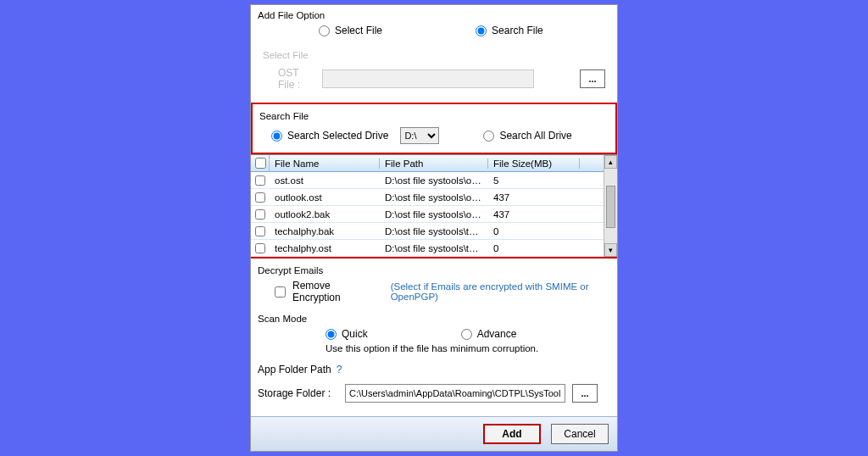 The height and width of the screenshot is (456, 868). Describe the element at coordinates (354, 334) in the screenshot. I see `quick-radio-label: Quick` at that location.